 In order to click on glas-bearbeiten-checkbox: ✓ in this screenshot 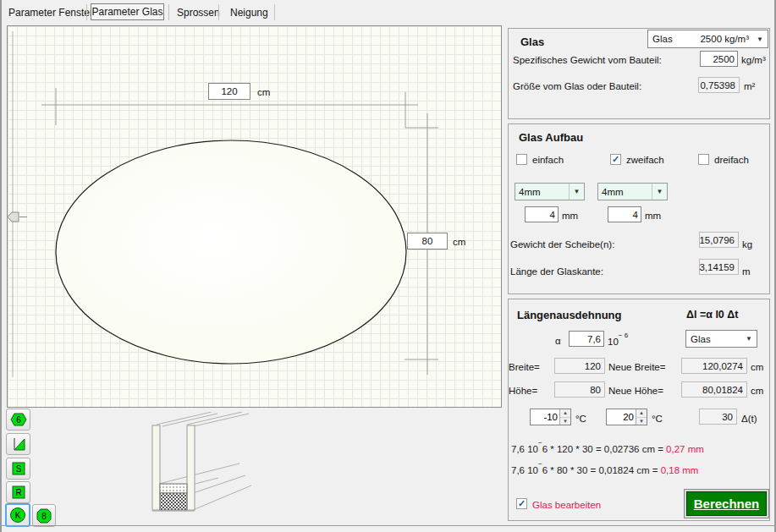, I will do `click(521, 504)`.